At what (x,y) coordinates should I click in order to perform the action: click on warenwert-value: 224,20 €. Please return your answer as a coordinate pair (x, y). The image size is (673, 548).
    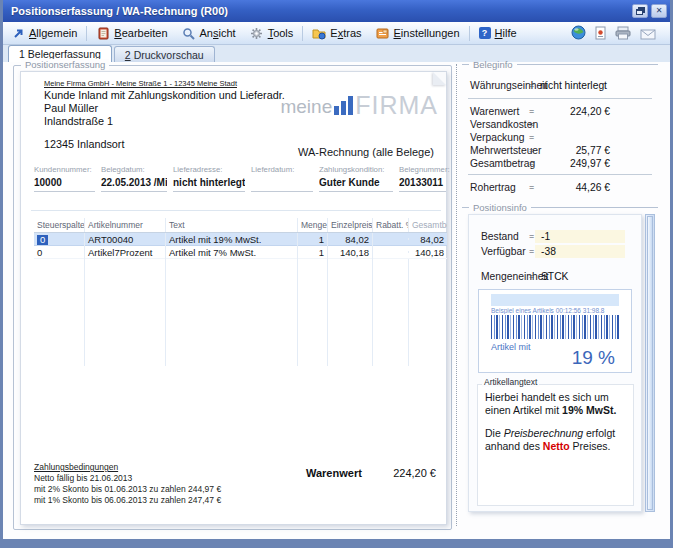
    Looking at the image, I should click on (414, 473).